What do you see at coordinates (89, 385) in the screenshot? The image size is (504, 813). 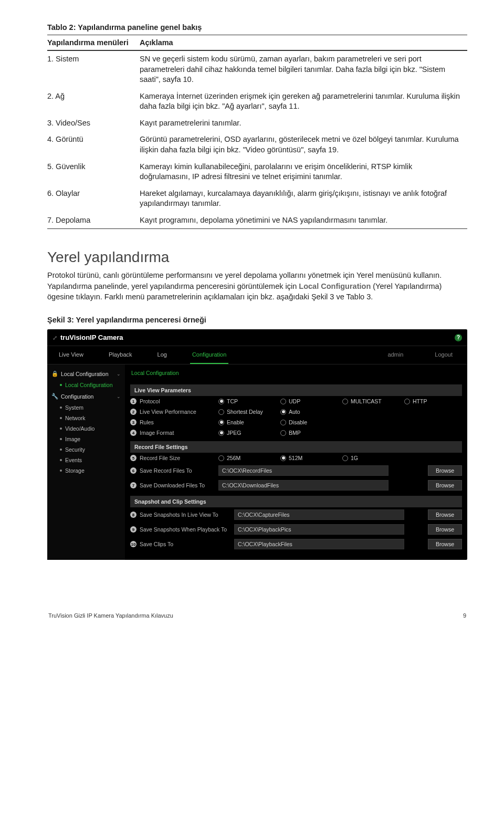 I see `sidebar-item-label: Local Configuration` at bounding box center [89, 385].